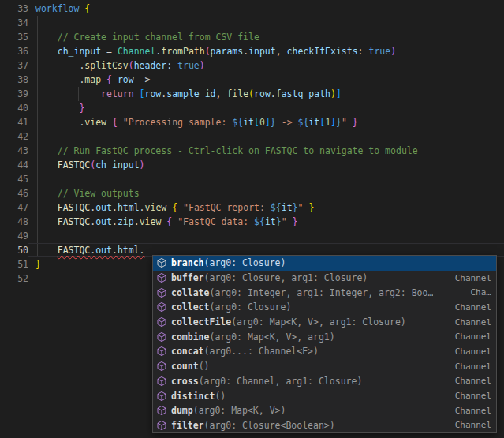  Describe the element at coordinates (190, 293) in the screenshot. I see `suggestion-label: collate` at that location.